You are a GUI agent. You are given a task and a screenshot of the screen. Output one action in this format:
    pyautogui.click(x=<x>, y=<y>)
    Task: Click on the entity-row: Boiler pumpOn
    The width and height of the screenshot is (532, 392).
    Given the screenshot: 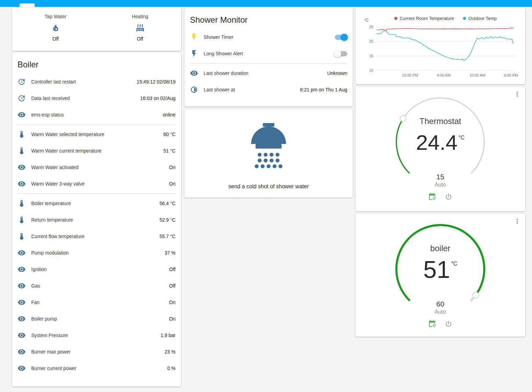 What is the action you would take?
    pyautogui.click(x=97, y=319)
    